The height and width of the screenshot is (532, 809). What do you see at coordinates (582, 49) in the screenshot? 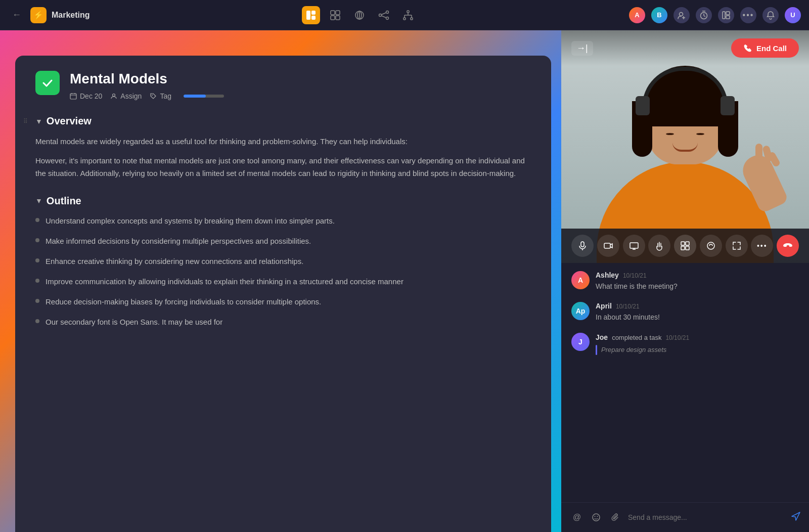
I see `collapse-button: →|` at bounding box center [582, 49].